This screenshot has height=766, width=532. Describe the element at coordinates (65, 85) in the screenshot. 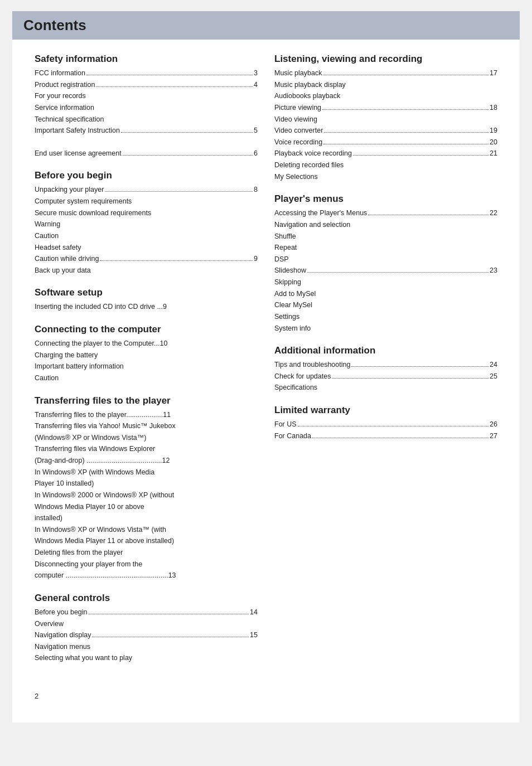

I see `entry-label: Product registration` at that location.